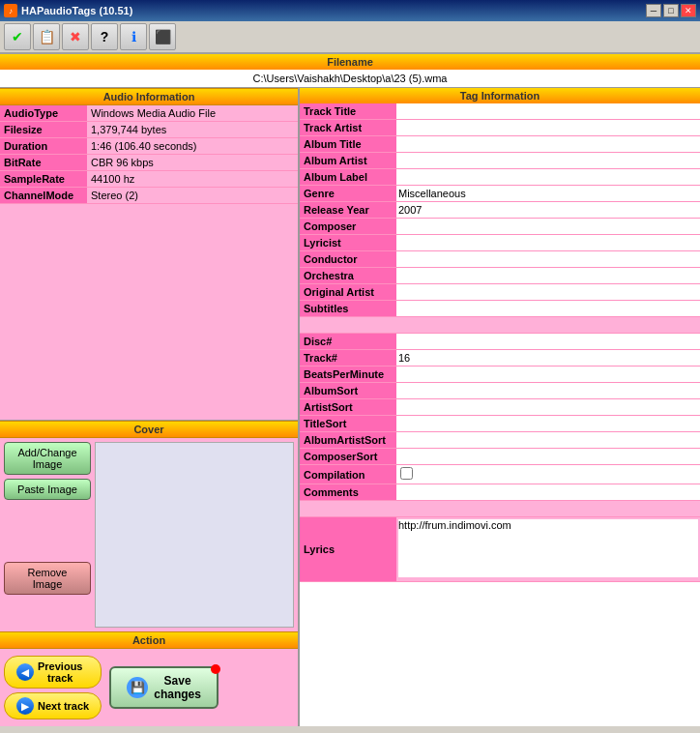 Image resolution: width=700 pixels, height=733 pixels. Describe the element at coordinates (192, 147) in the screenshot. I see `duration-value: 1:46 (106.40 seconds)` at that location.